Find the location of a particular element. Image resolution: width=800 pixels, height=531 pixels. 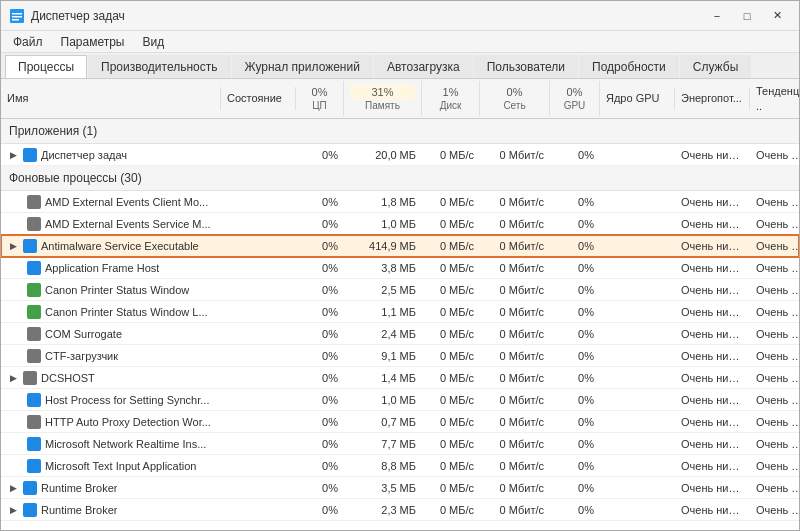

table-row: Canon Printer Status Window L...0%1,1 МБ… is located at coordinates (400, 312).